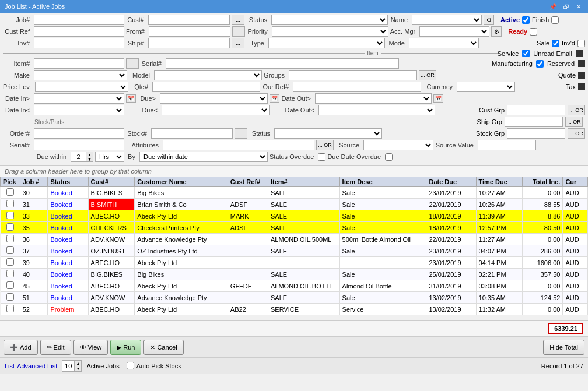 This screenshot has width=588, height=391. What do you see at coordinates (327, 43) in the screenshot?
I see `type-select` at bounding box center [327, 43].